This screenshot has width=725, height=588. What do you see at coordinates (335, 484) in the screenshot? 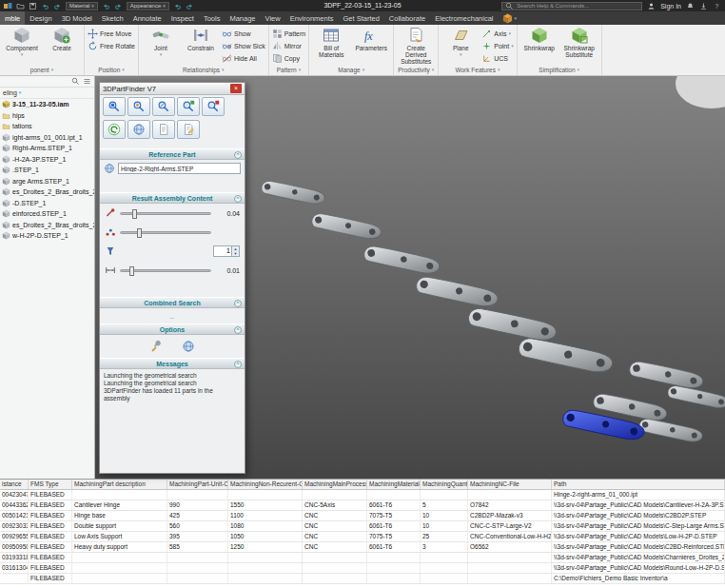
I see `column-header-machiningmainprocess: MachiningMainProcess` at bounding box center [335, 484].